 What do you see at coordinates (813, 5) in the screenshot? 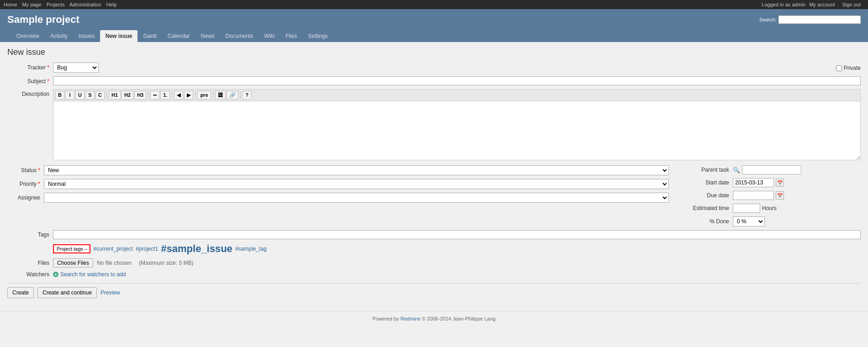
I see `top-right-area: Logged in as admin My account Sign out` at bounding box center [813, 5].